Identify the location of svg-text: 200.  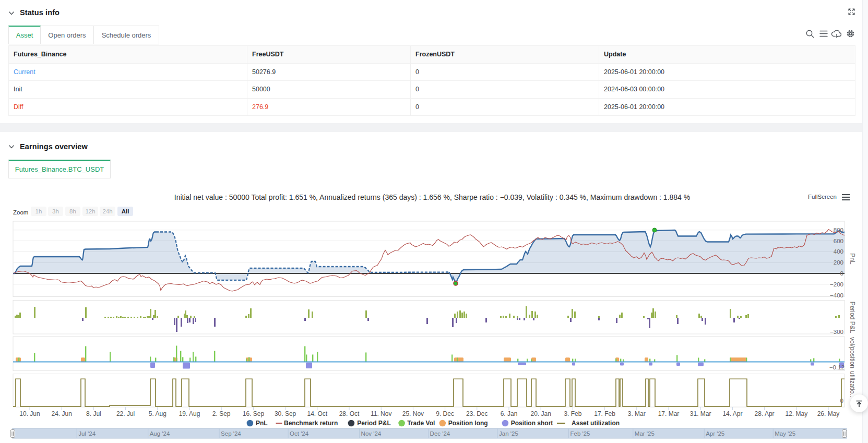
(838, 262).